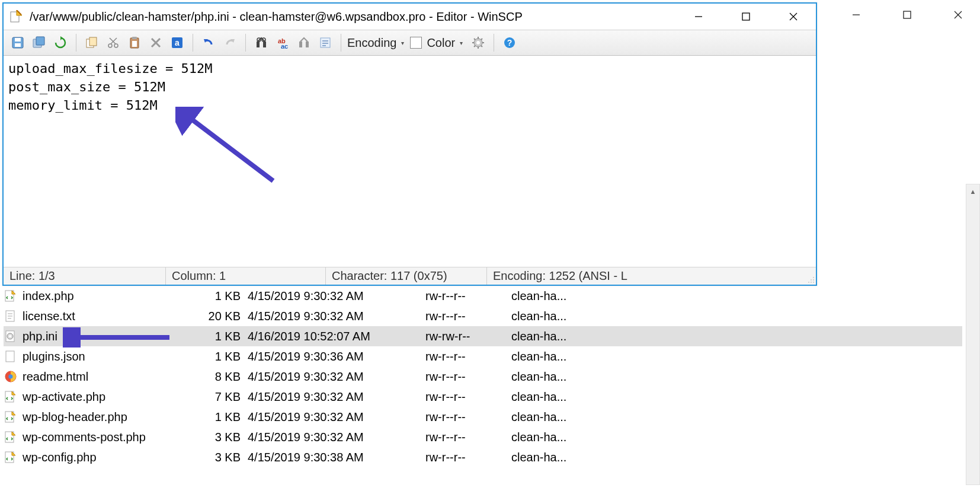  Describe the element at coordinates (403, 43) in the screenshot. I see `encoding-dropdown: ▾` at that location.